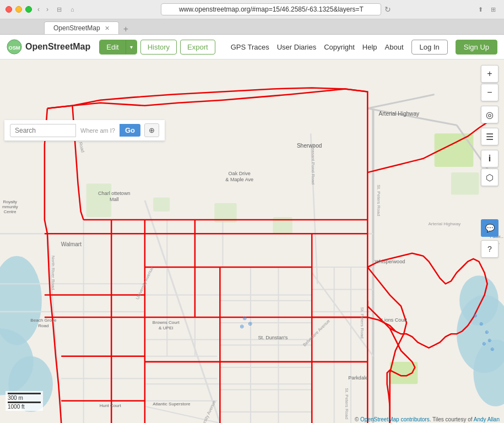 This screenshot has width=504, height=423. Describe the element at coordinates (394, 320) in the screenshot. I see `svg-text: Lions Court` at that location.